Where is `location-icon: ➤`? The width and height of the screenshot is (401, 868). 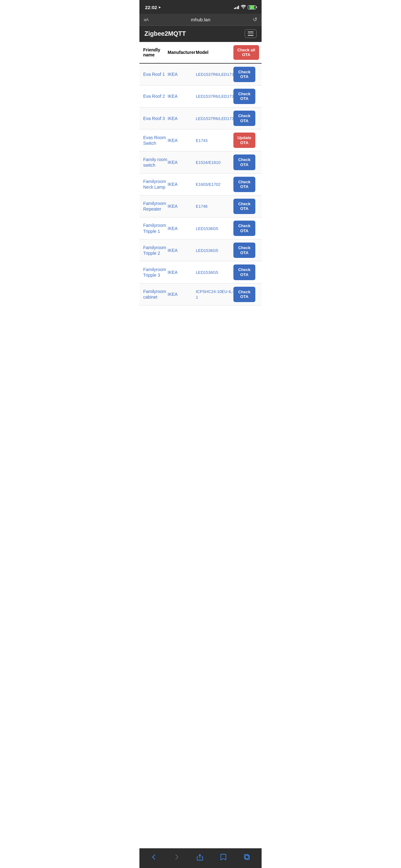 location-icon: ➤ is located at coordinates (159, 7).